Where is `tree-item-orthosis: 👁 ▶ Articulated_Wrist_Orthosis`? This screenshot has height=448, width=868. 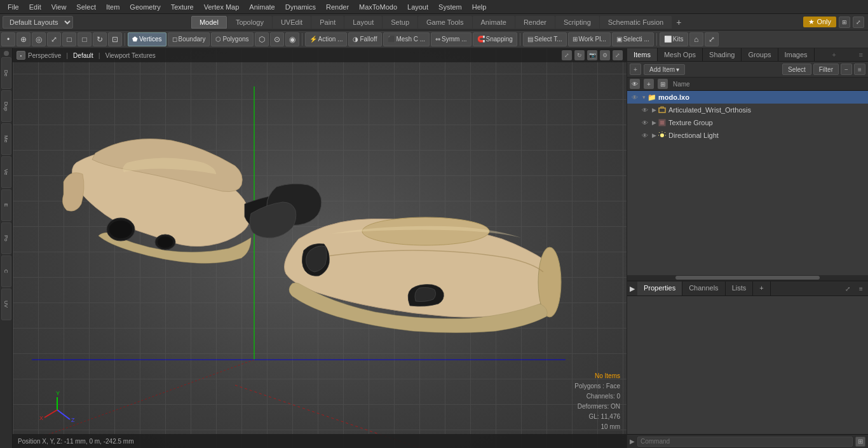 tree-item-orthosis: 👁 ▶ Articulated_Wrist_Orthosis is located at coordinates (752, 110).